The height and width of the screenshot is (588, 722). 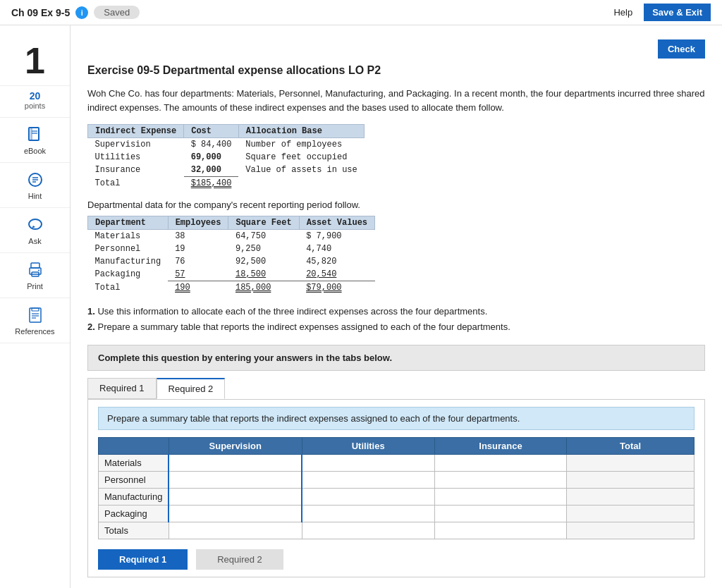 What do you see at coordinates (623, 13) in the screenshot?
I see `help-link: Help` at bounding box center [623, 13].